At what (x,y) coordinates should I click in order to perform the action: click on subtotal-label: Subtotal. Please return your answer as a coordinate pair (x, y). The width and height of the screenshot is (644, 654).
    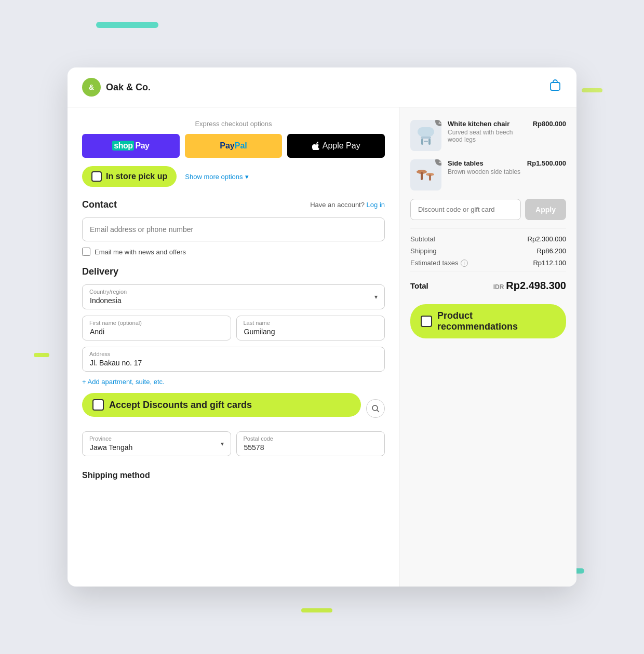
    Looking at the image, I should click on (423, 239).